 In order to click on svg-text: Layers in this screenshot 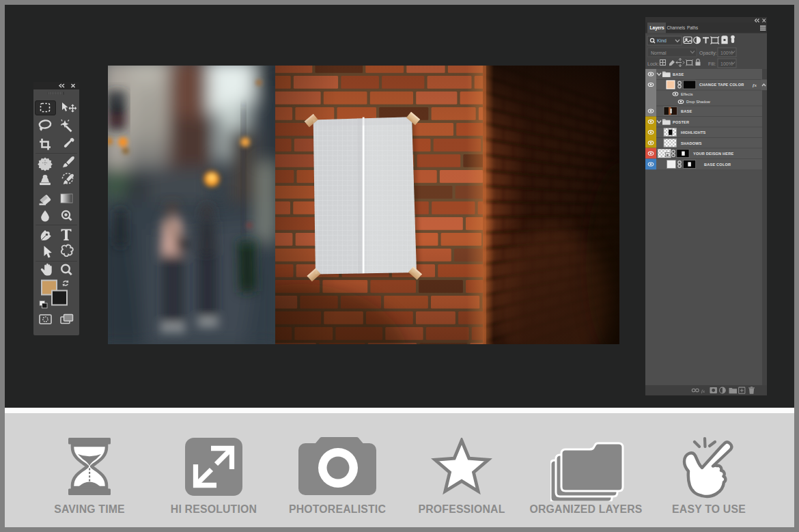, I will do `click(658, 28)`.